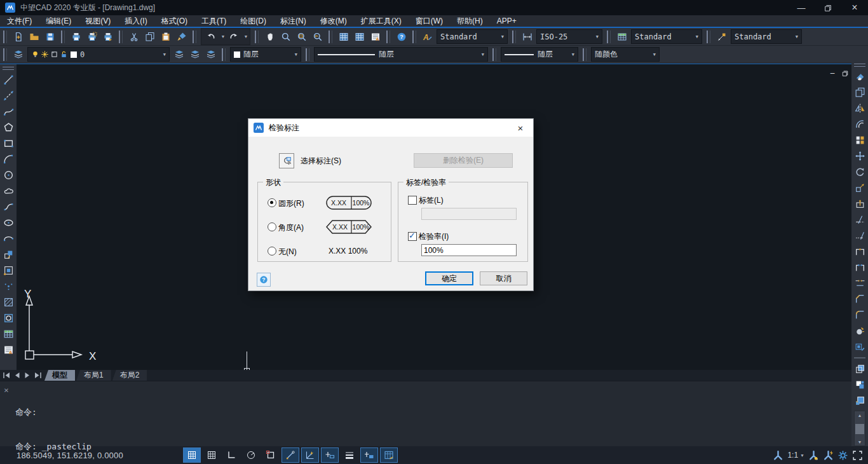  I want to click on command-line-panel: × 命令: 命令: _pasteclip 指定插入点: *取消* 命令: DIM…, so click(434, 413).